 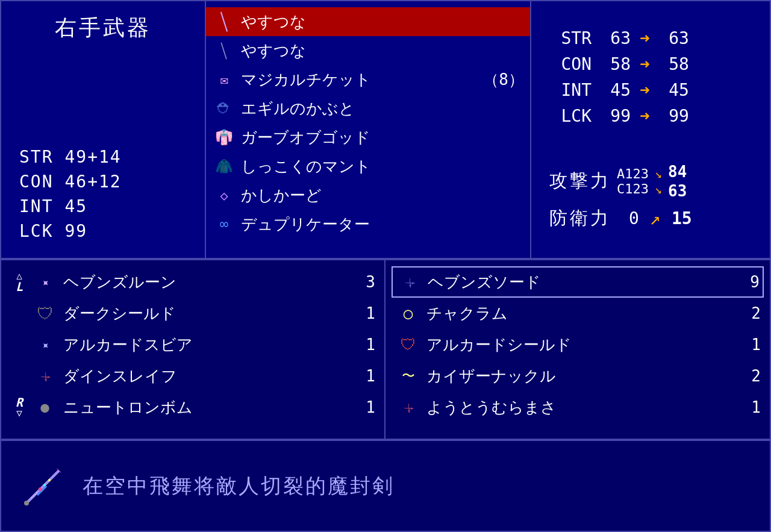 What do you see at coordinates (368, 51) in the screenshot?
I see `item-row-1: ╱ やすつな` at bounding box center [368, 51].